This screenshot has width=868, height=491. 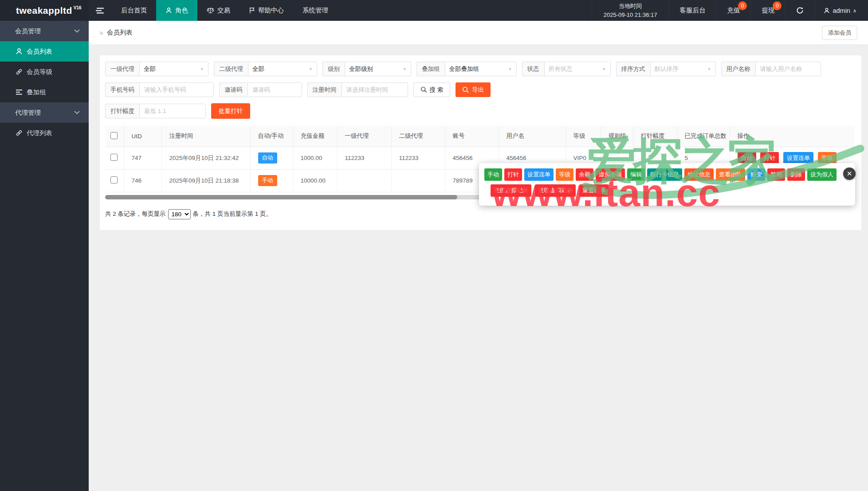 What do you see at coordinates (481, 69) in the screenshot?
I see `stack-group-select: 全部叠加组 ▼` at bounding box center [481, 69].